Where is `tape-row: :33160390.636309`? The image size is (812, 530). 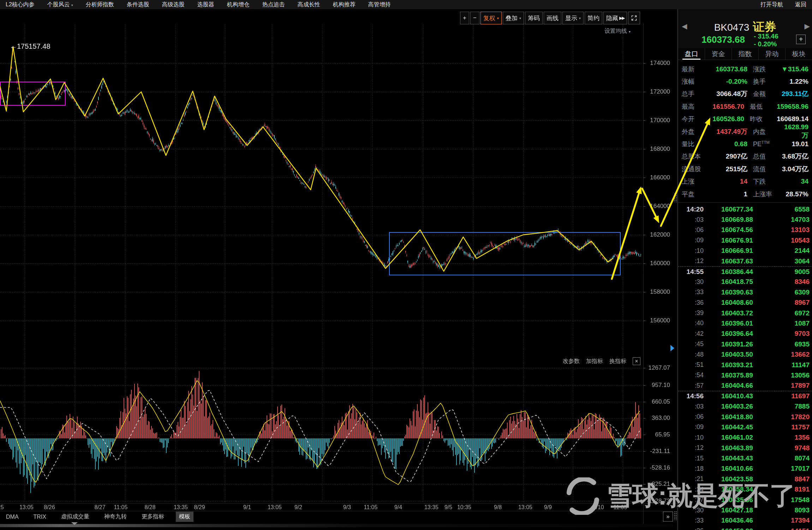 tape-row: :33160390.636309 is located at coordinates (745, 292).